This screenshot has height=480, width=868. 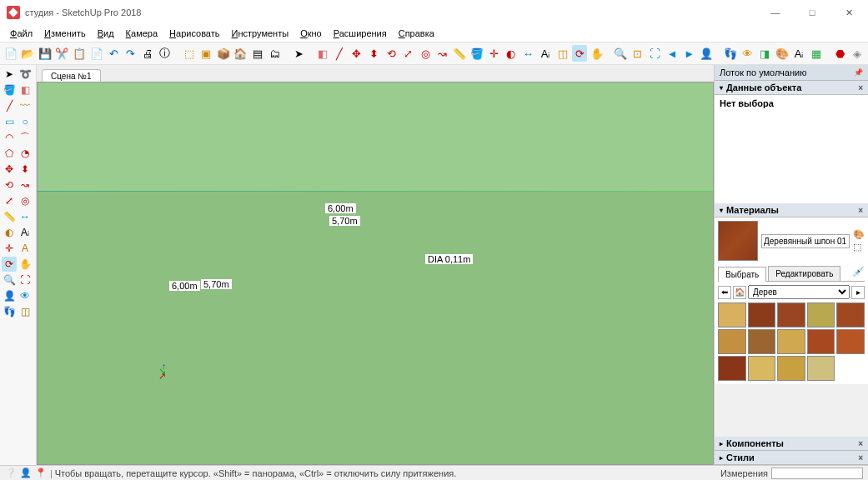 What do you see at coordinates (804, 273) in the screenshot?
I see `materials-edit-tab: Редактировать` at bounding box center [804, 273].